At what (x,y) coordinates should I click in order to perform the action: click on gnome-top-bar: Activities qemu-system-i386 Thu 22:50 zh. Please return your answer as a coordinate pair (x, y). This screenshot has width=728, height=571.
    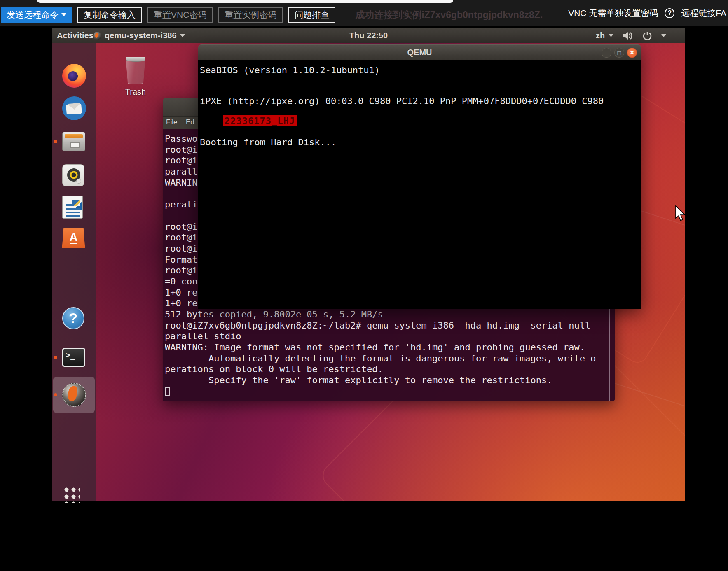
    Looking at the image, I should click on (368, 35).